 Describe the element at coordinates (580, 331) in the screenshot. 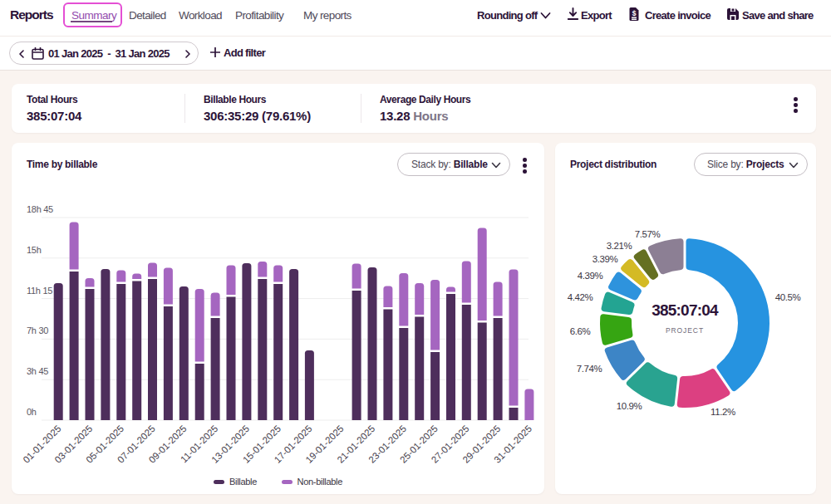

I see `svg-text: 6.6%` at that location.